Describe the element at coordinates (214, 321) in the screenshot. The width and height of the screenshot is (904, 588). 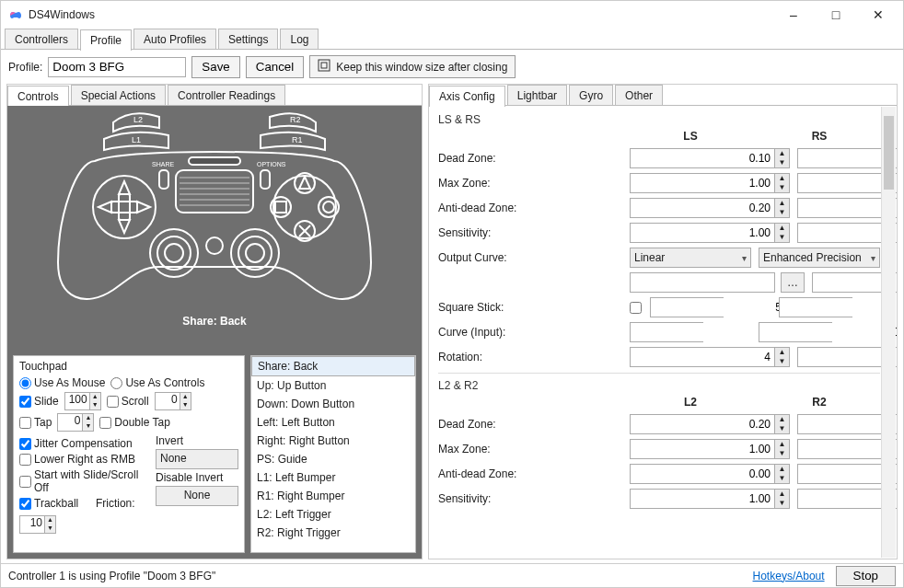
I see `controller-caption: Share: Back` at that location.